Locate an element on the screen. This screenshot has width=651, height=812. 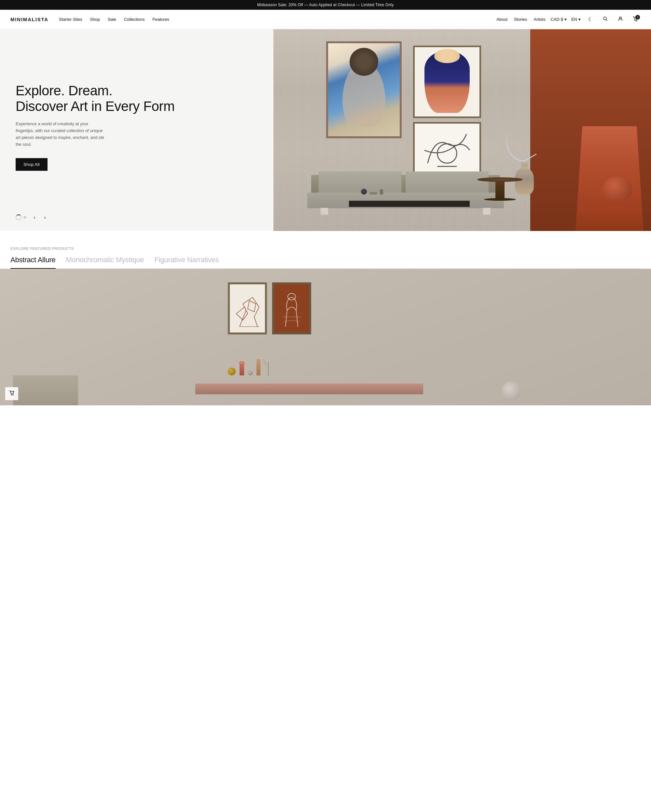
small-grey-sphere is located at coordinates (250, 373).